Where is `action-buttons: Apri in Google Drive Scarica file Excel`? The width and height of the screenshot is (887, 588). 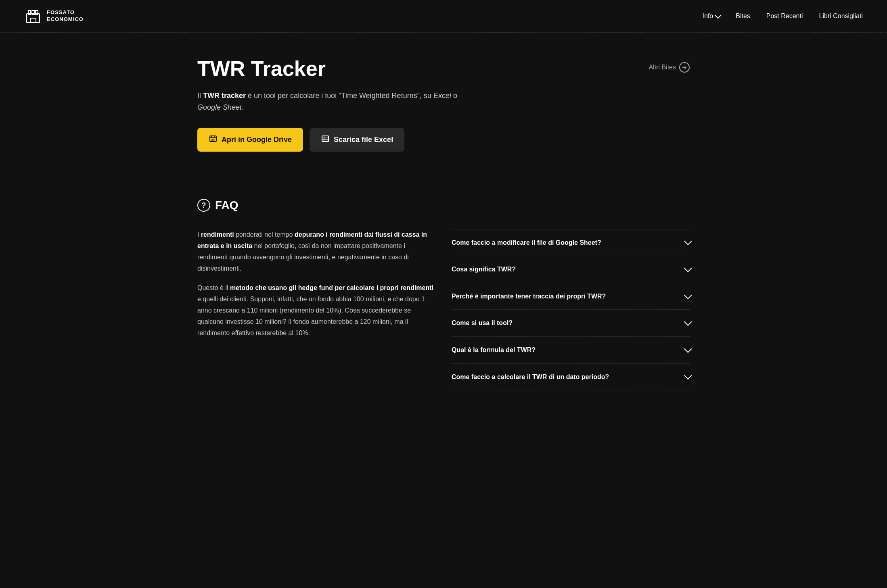
action-buttons: Apri in Google Drive Scarica file Excel is located at coordinates (444, 140).